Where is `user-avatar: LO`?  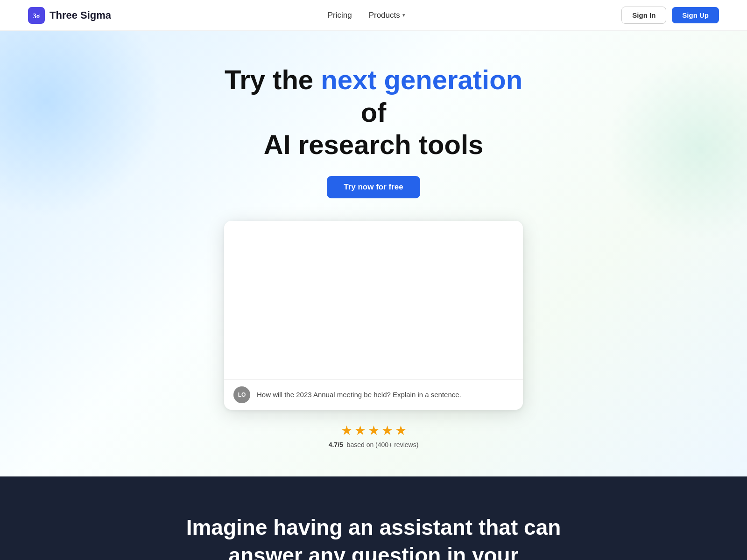
user-avatar: LO is located at coordinates (242, 395).